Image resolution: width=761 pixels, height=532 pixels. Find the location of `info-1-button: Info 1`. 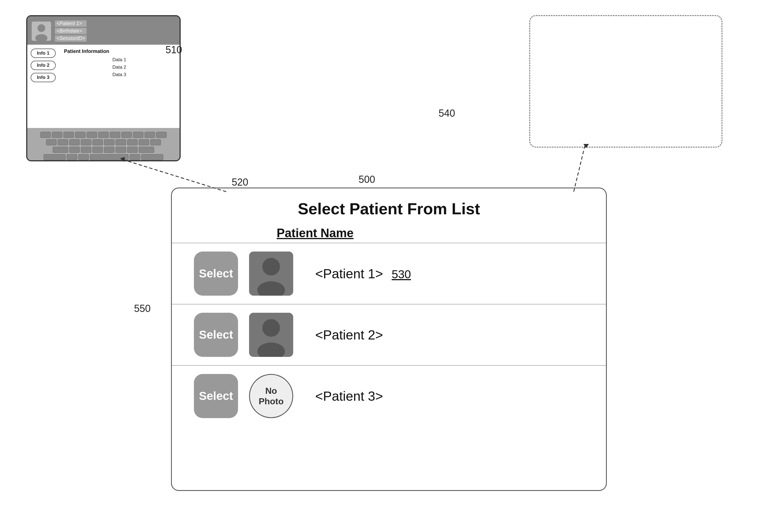

info-1-button: Info 1 is located at coordinates (43, 53).